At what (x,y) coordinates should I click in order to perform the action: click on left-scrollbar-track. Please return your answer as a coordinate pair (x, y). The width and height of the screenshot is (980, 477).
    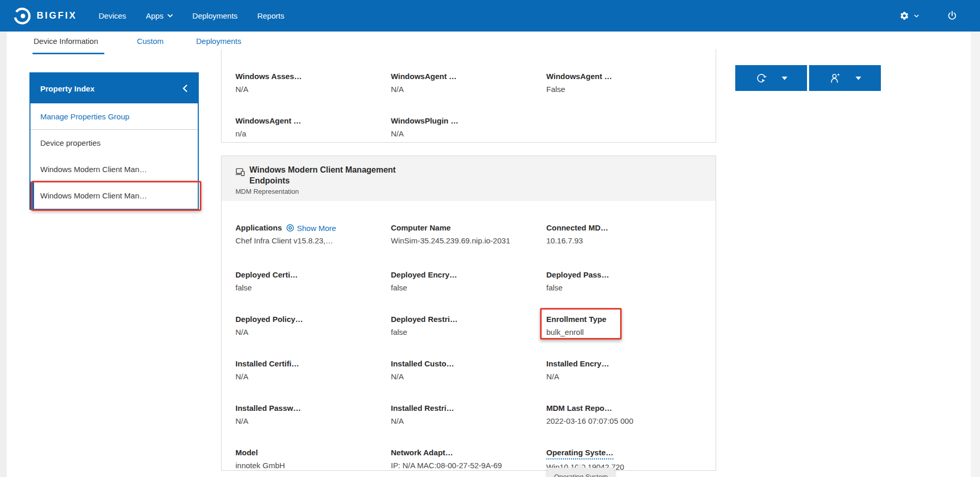
    Looking at the image, I should click on (3, 254).